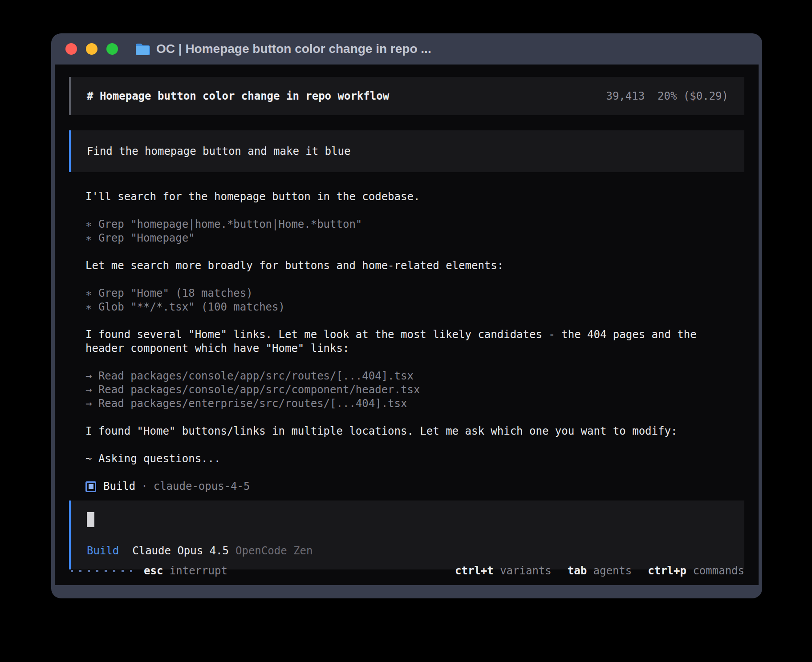 This screenshot has height=662, width=812. I want to click on assistant-text: I'll search for the homepage button in t…, so click(414, 197).